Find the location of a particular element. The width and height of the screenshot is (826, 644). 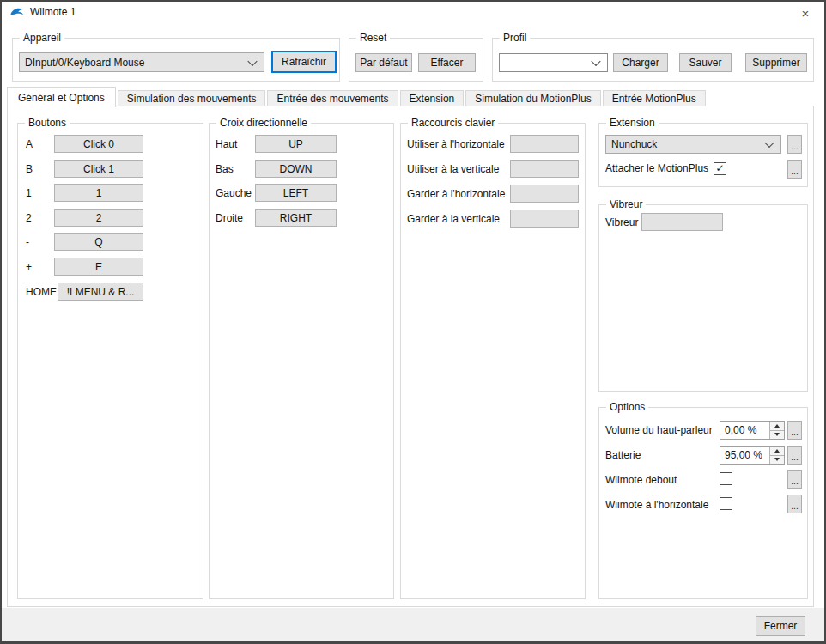

mapping-button-b: Click 1 is located at coordinates (99, 168).